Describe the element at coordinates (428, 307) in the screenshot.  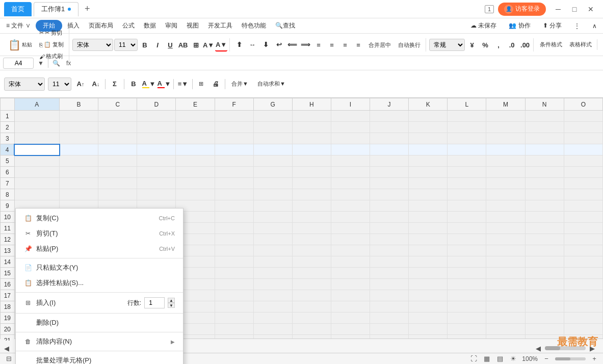
I see `cell-K18` at that location.